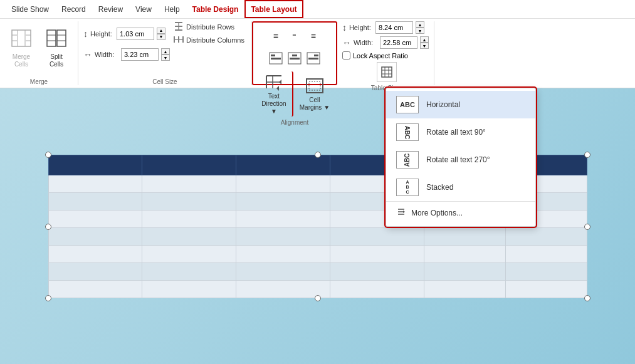  Describe the element at coordinates (161, 31) in the screenshot. I see `height-spin-up: ▲` at that location.